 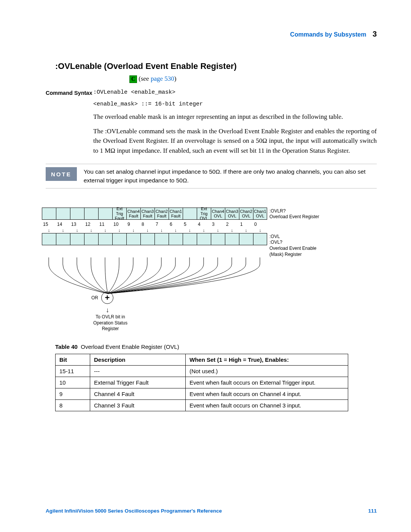 What do you see at coordinates (216, 66) in the screenshot?
I see `page-title: :OVLenable (Overload Event Enable Regist…` at bounding box center [216, 66].